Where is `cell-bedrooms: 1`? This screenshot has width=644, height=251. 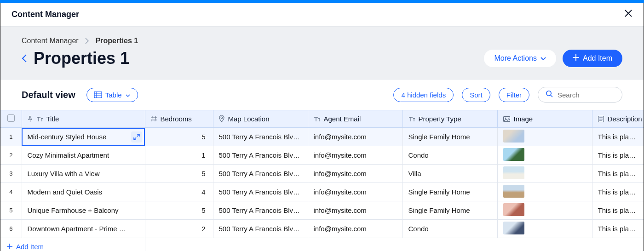
cell-bedrooms: 1 is located at coordinates (179, 155).